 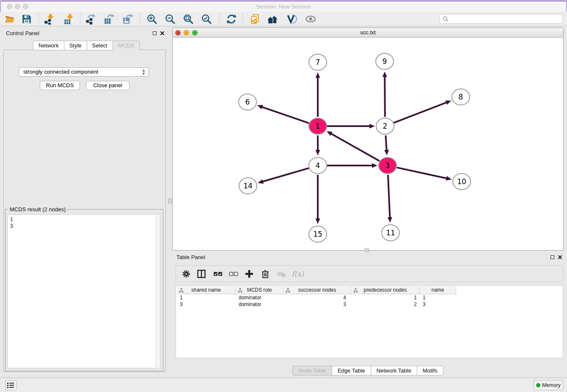 What do you see at coordinates (100, 46) in the screenshot?
I see `tab-select: Select` at bounding box center [100, 46].